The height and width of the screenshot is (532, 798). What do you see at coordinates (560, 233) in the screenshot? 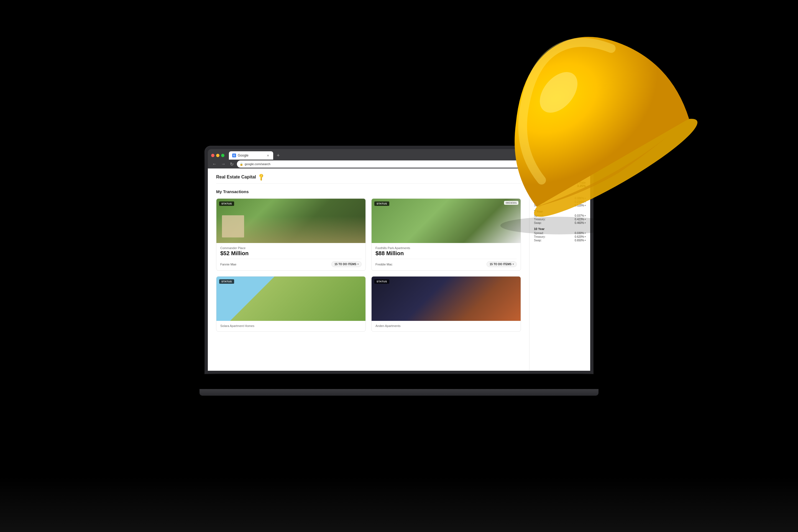
I see `ten-year-spread-row: Spread: 0.030% ▾` at bounding box center [560, 233].